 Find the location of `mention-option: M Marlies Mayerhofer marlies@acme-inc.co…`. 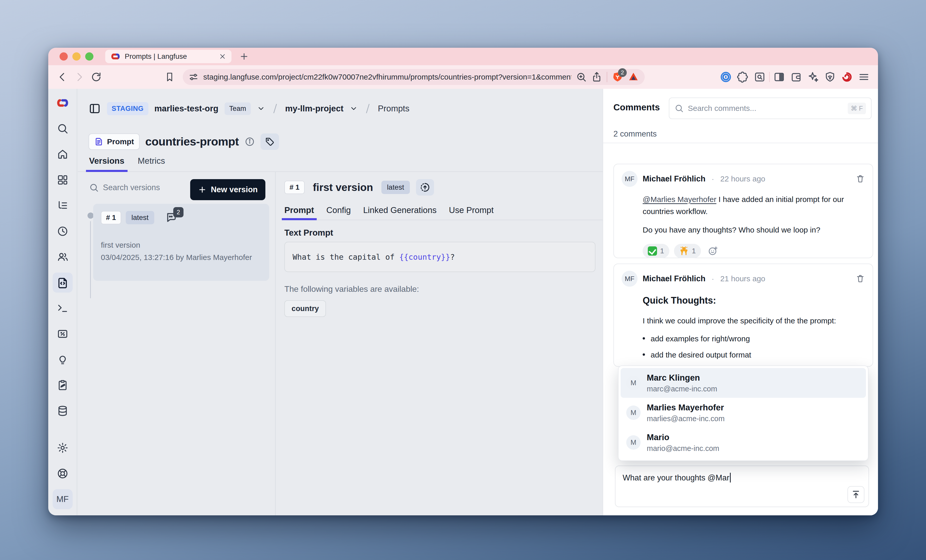

mention-option: M Marlies Mayerhofer marlies@acme-inc.co… is located at coordinates (743, 413).